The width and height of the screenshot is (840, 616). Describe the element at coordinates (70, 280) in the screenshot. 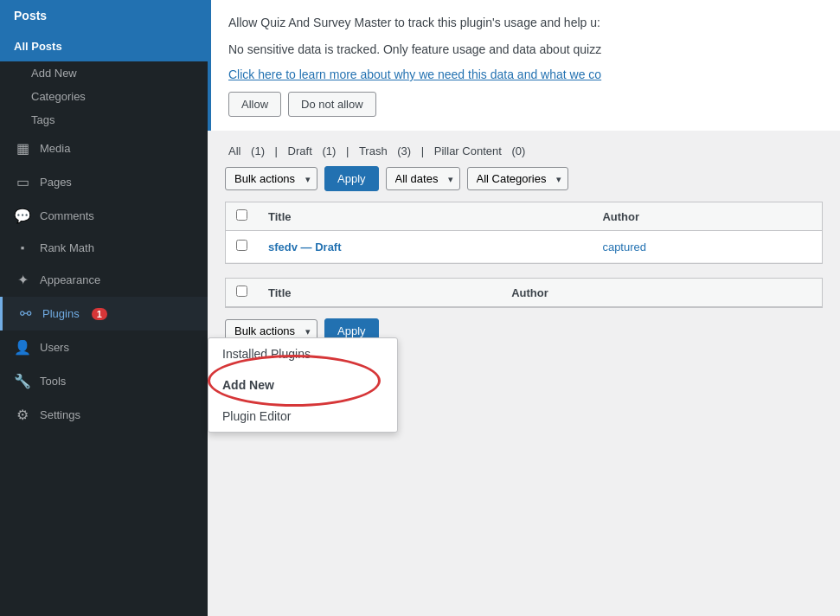

I see `appearance-label: Appearance` at that location.